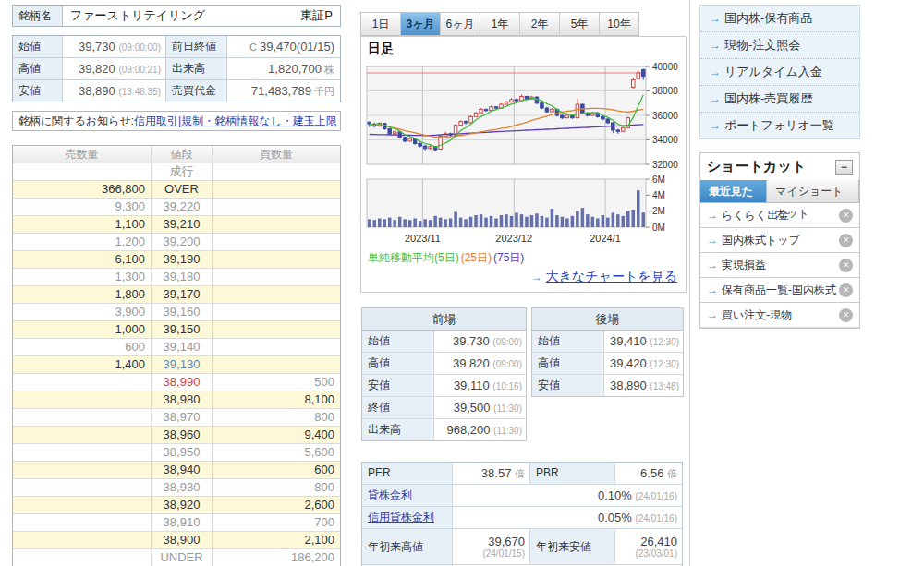  I want to click on price-cell: UNDER, so click(182, 558).